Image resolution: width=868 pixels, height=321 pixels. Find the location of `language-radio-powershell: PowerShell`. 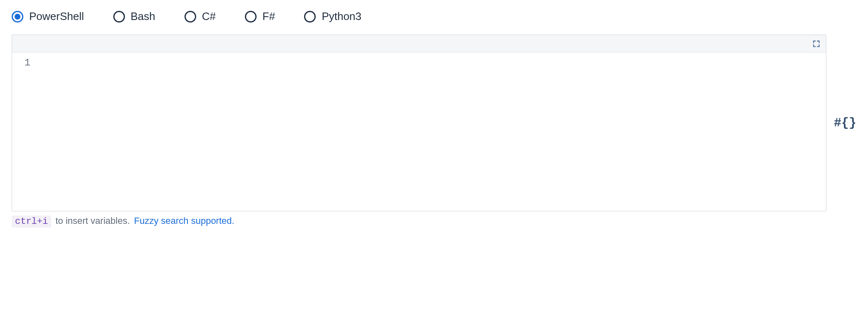

language-radio-powershell: PowerShell is located at coordinates (48, 17).